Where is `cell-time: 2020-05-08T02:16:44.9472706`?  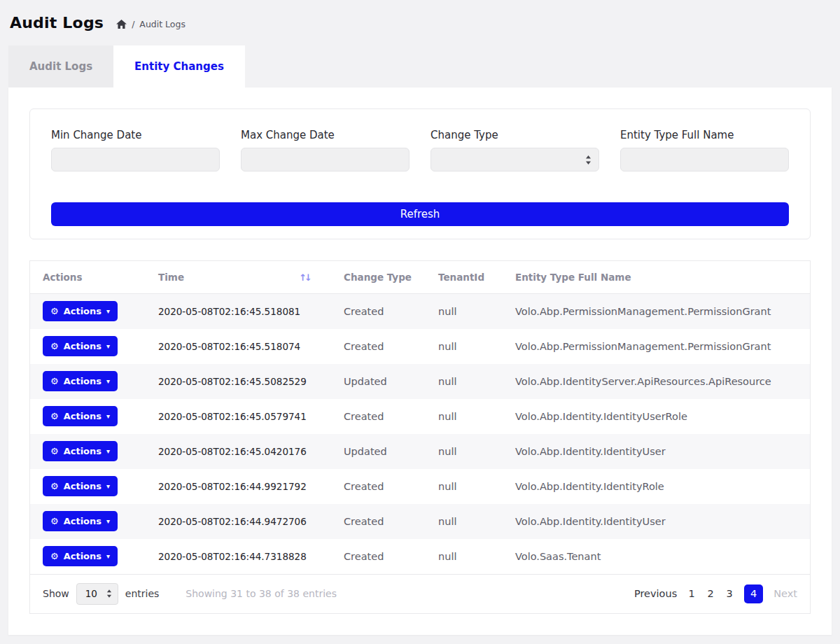 cell-time: 2020-05-08T02:16:44.9472706 is located at coordinates (238, 522).